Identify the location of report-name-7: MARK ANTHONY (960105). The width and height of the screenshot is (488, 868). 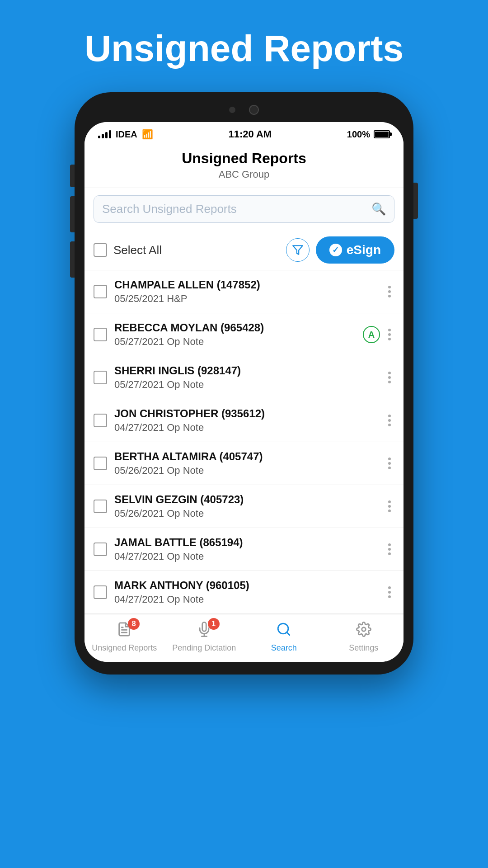
(249, 585).